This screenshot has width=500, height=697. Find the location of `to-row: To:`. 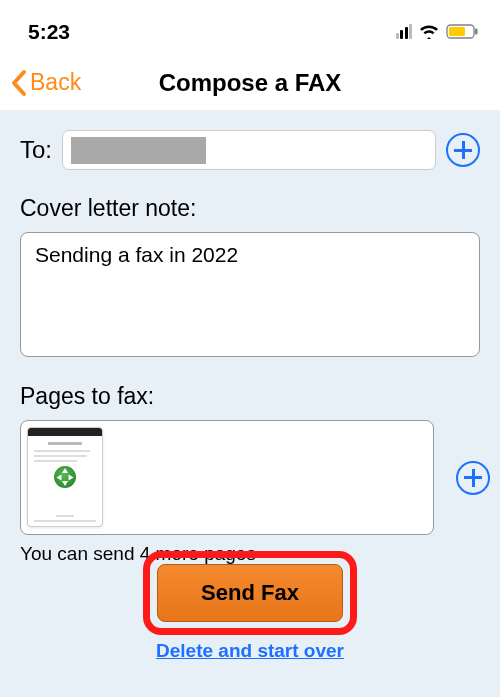

to-row: To: is located at coordinates (250, 150).